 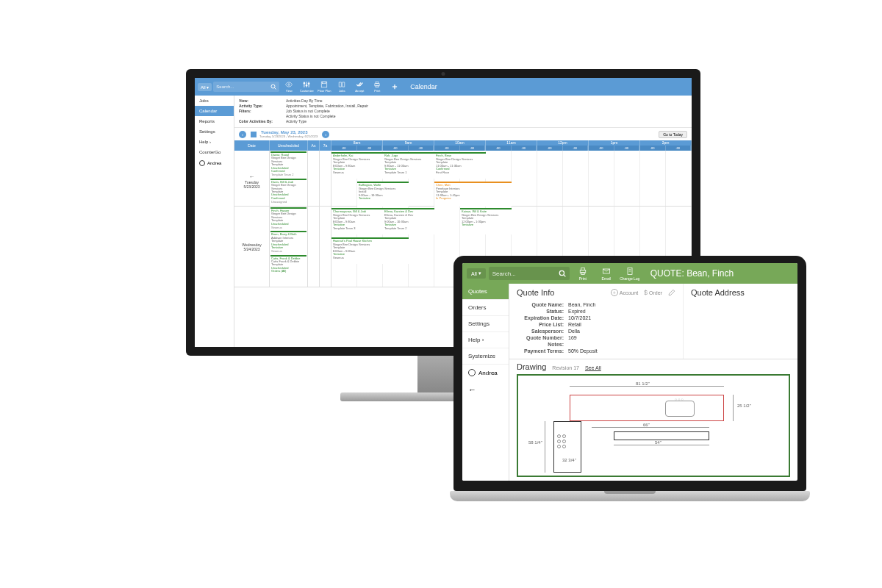 I want to click on calendar-event: Hannah's Pool House KitchenGinger Bee De…, so click(x=370, y=251).